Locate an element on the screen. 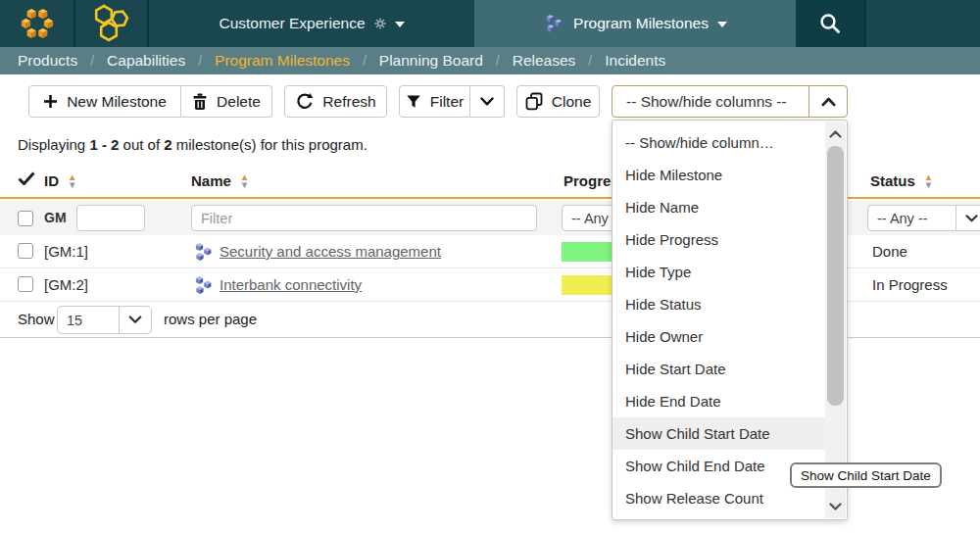 This screenshot has height=534, width=980. workspace-switcher-button is located at coordinates (112, 24).